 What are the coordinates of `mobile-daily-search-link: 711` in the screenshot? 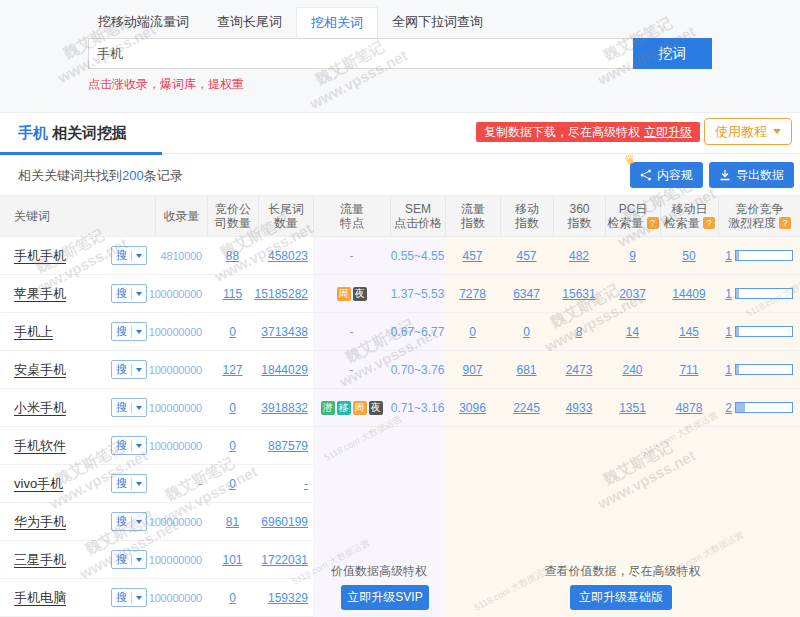 It's located at (688, 370).